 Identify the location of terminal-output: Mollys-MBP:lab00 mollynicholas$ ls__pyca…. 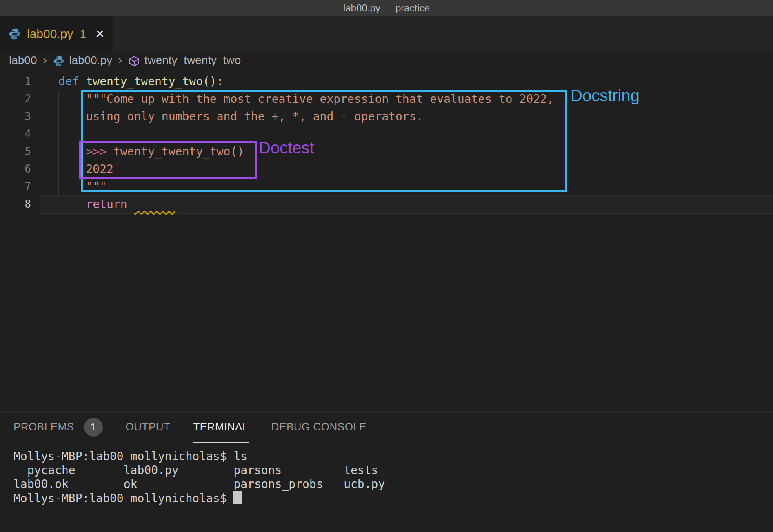
(386, 474).